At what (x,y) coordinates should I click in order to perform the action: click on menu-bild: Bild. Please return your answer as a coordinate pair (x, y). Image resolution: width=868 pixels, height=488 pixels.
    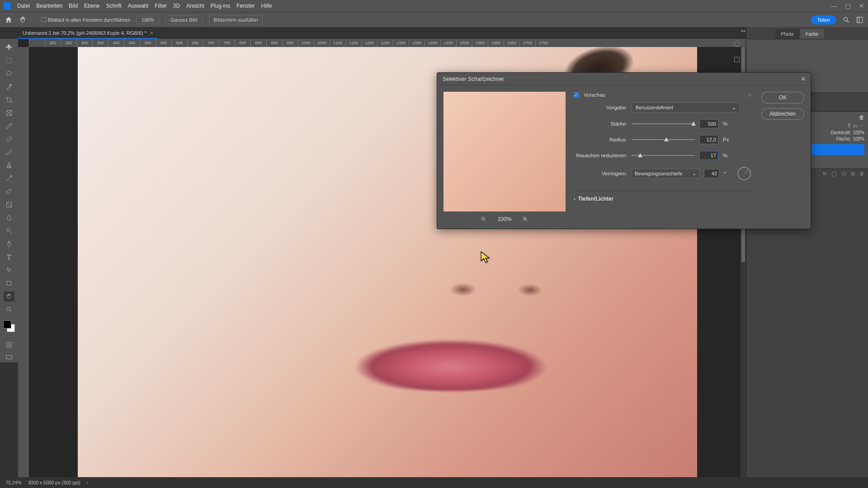
    Looking at the image, I should click on (73, 6).